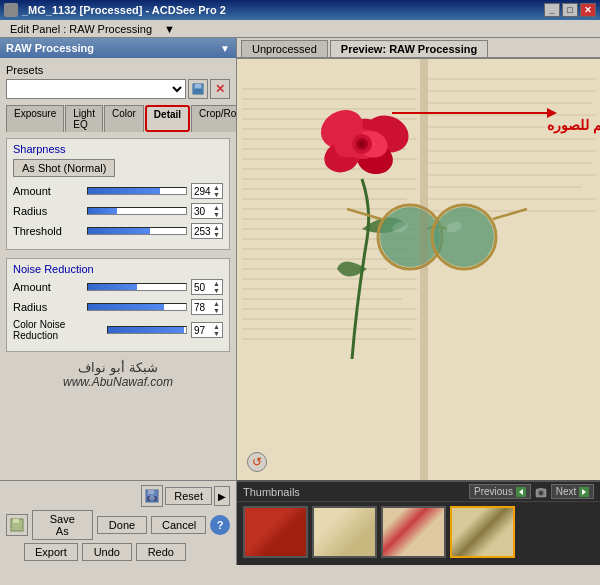  Describe the element at coordinates (207, 307) in the screenshot. I see `noise-radius-spinner: 78 ▲▼` at that location.